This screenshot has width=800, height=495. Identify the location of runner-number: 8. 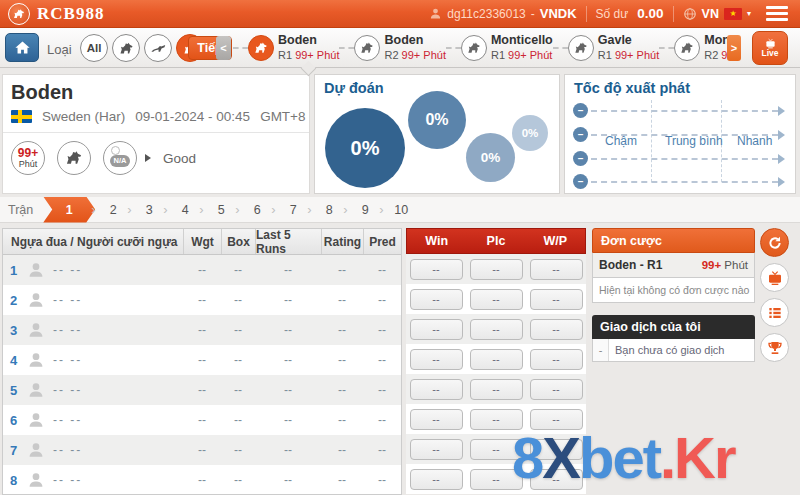
(13, 480).